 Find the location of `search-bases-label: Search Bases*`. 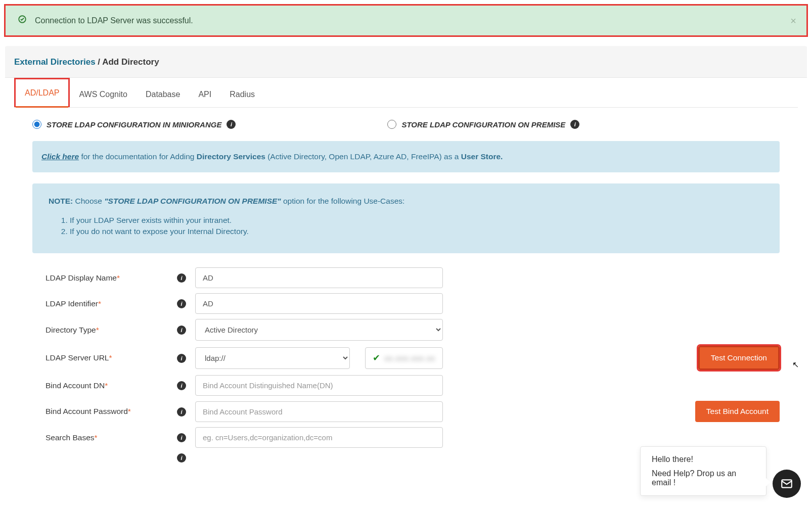

search-bases-label: Search Bases* is located at coordinates (111, 438).